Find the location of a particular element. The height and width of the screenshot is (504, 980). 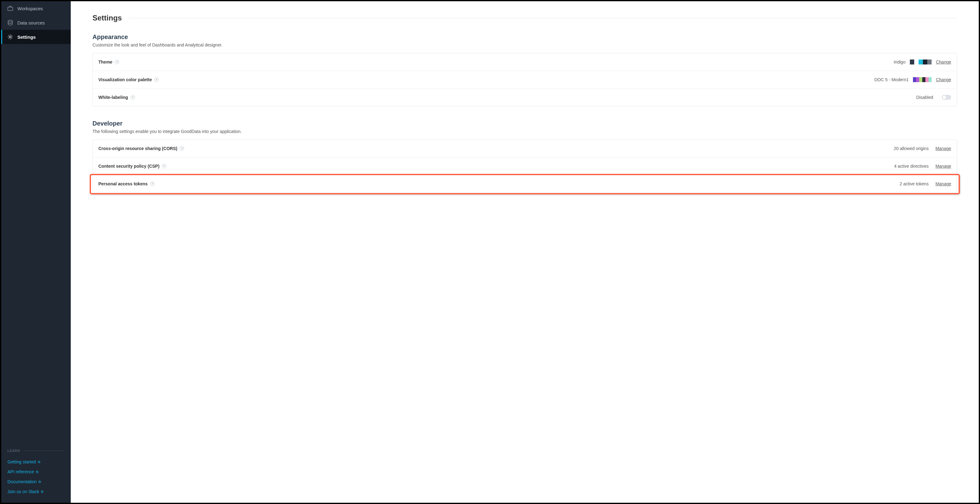

gear-icon is located at coordinates (10, 37).